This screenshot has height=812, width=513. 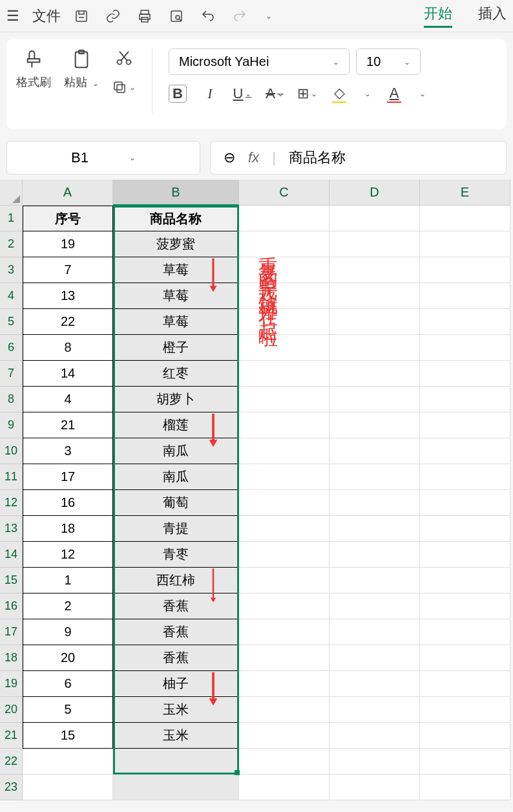 What do you see at coordinates (12, 658) in the screenshot?
I see `row-header: 18` at bounding box center [12, 658].